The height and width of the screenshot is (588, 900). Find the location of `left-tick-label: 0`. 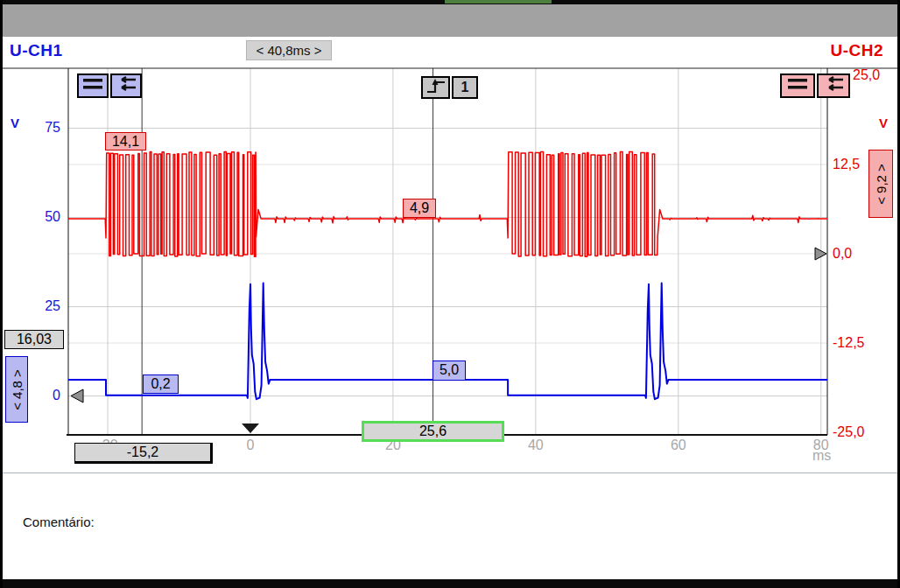

left-tick-label: 0 is located at coordinates (45, 396).